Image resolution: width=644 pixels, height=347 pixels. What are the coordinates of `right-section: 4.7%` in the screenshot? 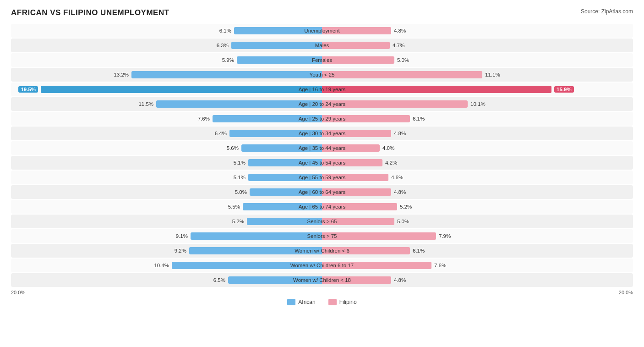 It's located at (477, 45).